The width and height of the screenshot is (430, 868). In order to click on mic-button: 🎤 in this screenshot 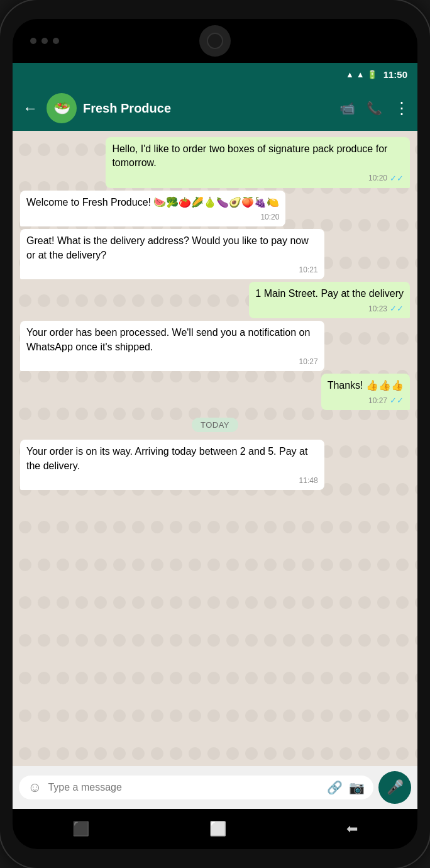, I will do `click(395, 787)`.